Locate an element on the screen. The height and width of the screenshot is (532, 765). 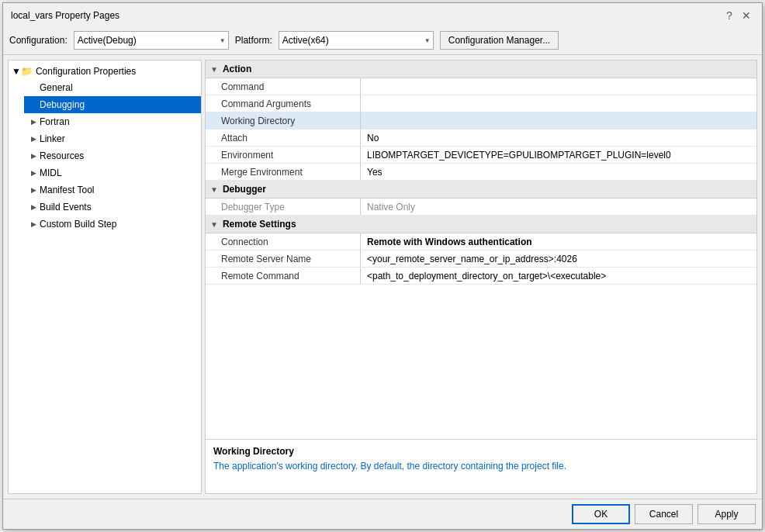
resources-label: Resources is located at coordinates (62, 156).